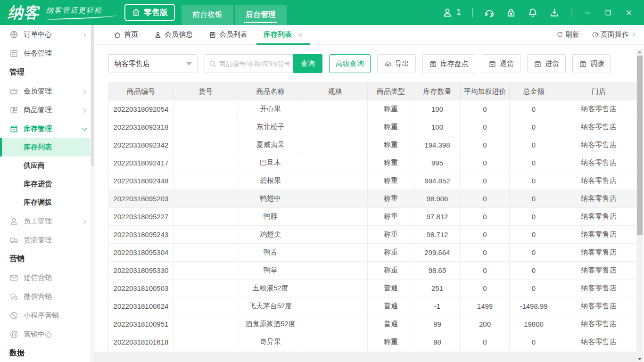  I want to click on table-cell: 20220318095243, so click(141, 235).